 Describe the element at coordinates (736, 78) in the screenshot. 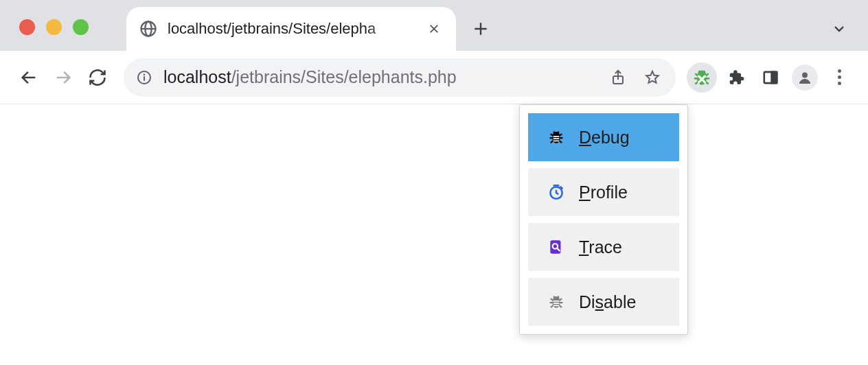

I see `extensions-button` at that location.